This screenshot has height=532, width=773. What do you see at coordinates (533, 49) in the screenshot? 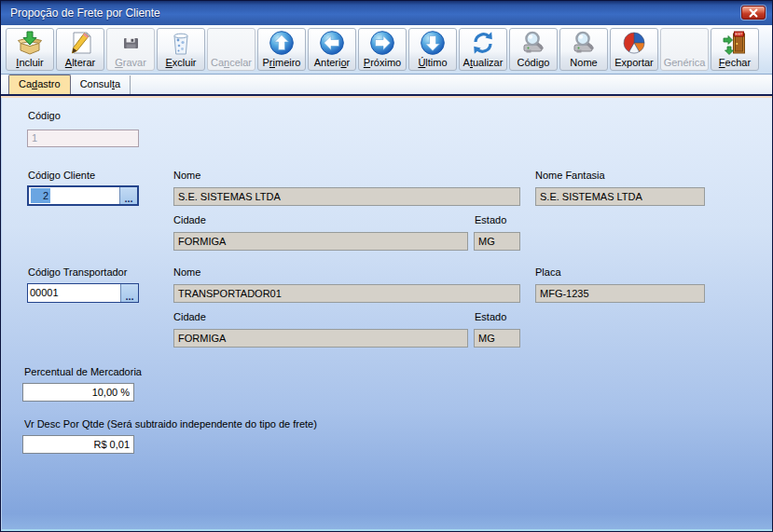
I see `toolbar-button-codigo: Código` at bounding box center [533, 49].